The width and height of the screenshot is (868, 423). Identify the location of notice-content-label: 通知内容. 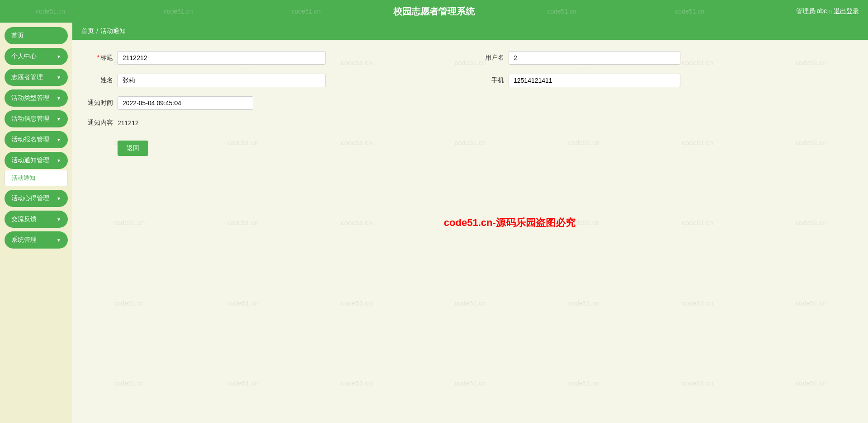
(99, 123).